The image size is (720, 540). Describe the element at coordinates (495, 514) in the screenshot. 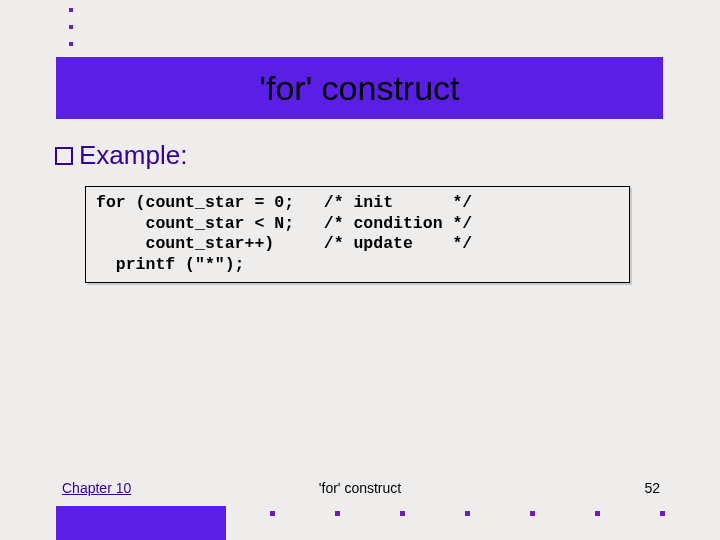

I see `decorative-dots-bottom` at that location.